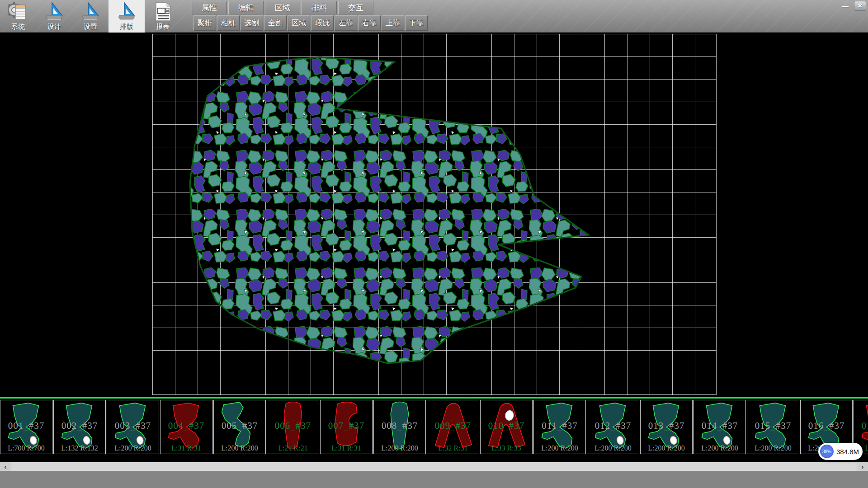 Image resolution: width=868 pixels, height=488 pixels. What do you see at coordinates (434, 466) in the screenshot?
I see `scrollbar-thumb` at bounding box center [434, 466].